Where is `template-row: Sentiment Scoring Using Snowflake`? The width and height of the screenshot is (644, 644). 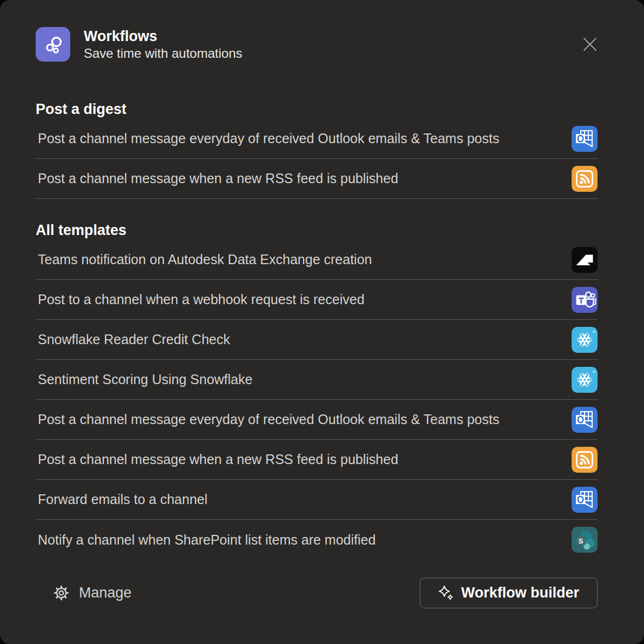
template-row: Sentiment Scoring Using Snowflake is located at coordinates (317, 380).